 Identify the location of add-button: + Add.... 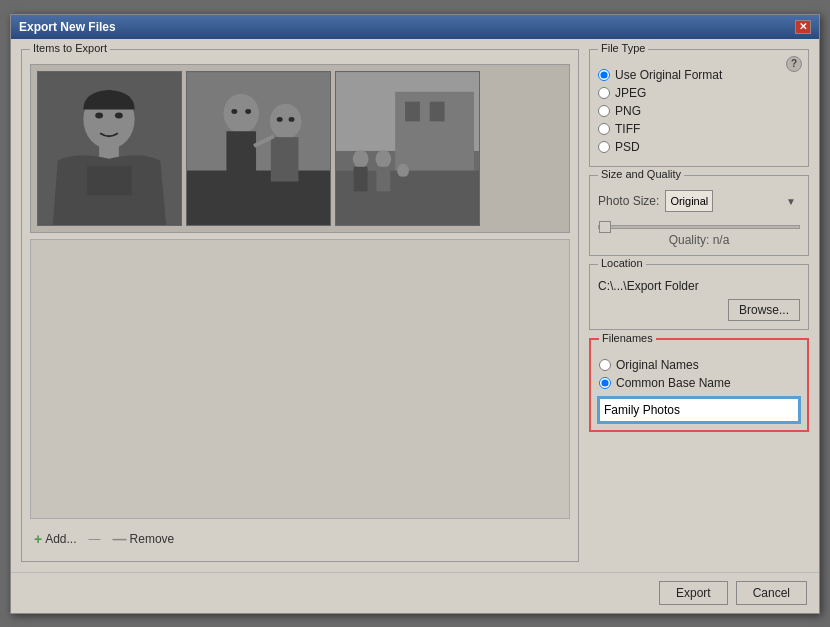
(56, 539).